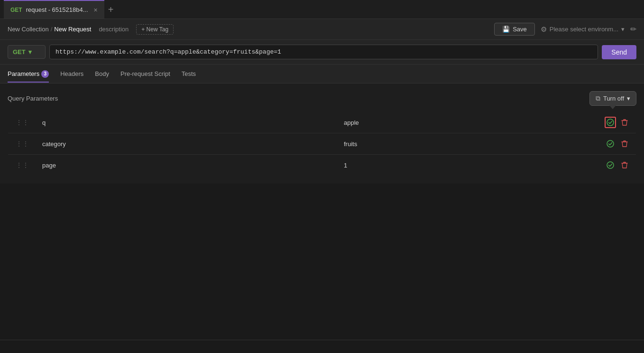 This screenshot has width=644, height=353. I want to click on env-icon: ⚙, so click(543, 29).